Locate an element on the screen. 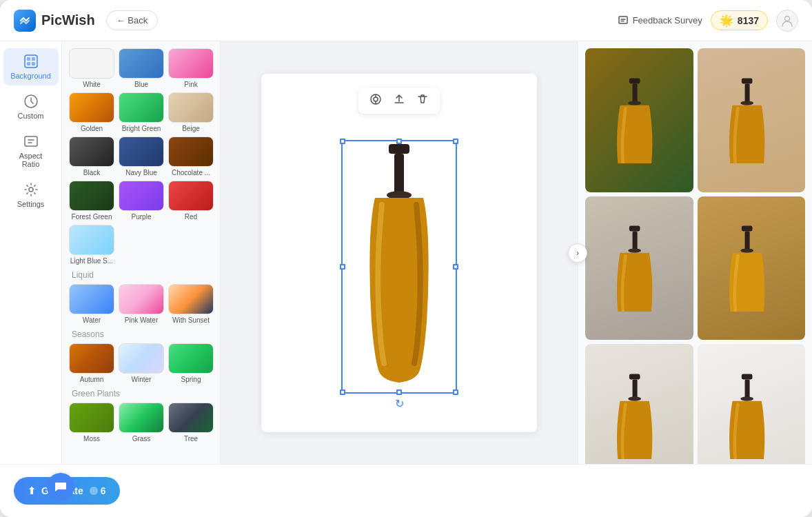 The image size is (812, 517). delete-tool-button is located at coordinates (423, 101).